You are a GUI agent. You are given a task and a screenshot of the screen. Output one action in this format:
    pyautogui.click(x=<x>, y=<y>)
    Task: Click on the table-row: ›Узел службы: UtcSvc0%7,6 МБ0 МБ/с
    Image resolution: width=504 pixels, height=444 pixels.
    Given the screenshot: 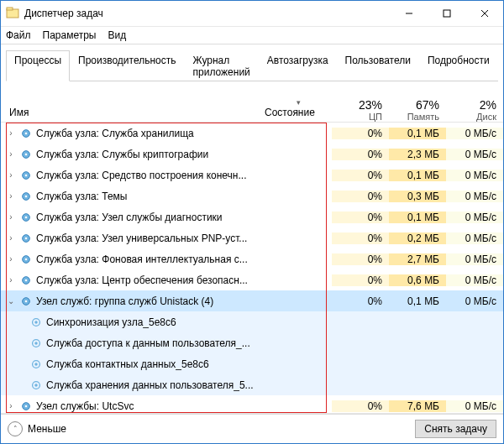 What is the action you would take?
    pyautogui.click(x=252, y=405)
    